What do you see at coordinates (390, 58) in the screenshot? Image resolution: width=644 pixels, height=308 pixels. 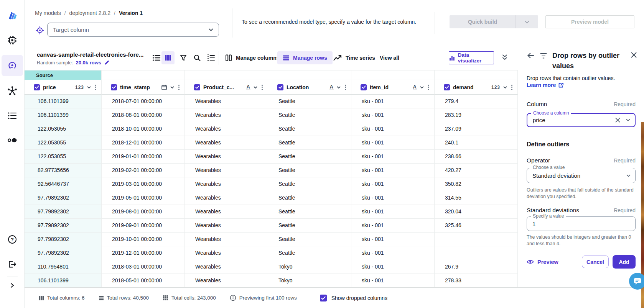 I see `view-all-button: View all` at bounding box center [390, 58].